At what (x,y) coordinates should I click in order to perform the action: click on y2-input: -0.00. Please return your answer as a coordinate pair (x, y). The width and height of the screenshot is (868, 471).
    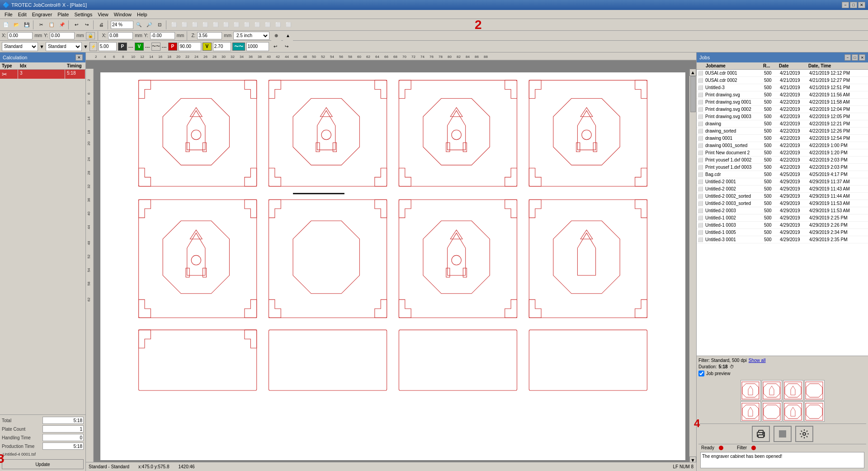
    Looking at the image, I should click on (163, 36).